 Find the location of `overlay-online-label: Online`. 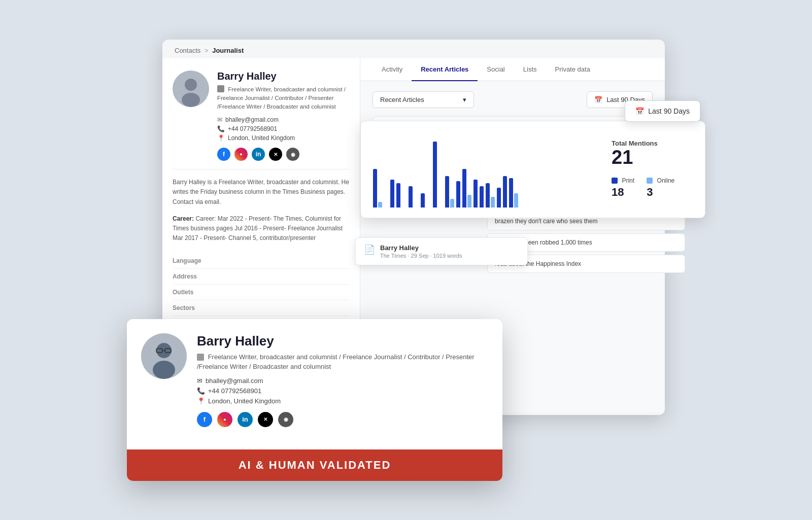

overlay-online-label: Online is located at coordinates (666, 181).